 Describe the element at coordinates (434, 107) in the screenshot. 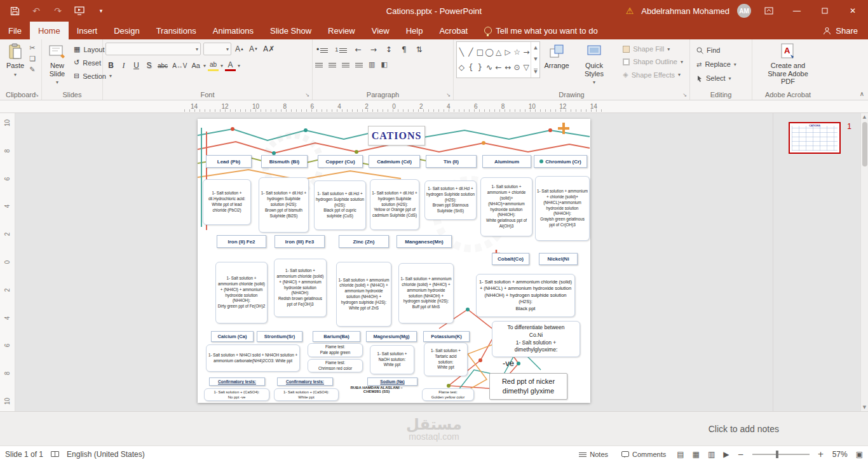

I see `horizontal-ruler: 141210864202468101214` at that location.